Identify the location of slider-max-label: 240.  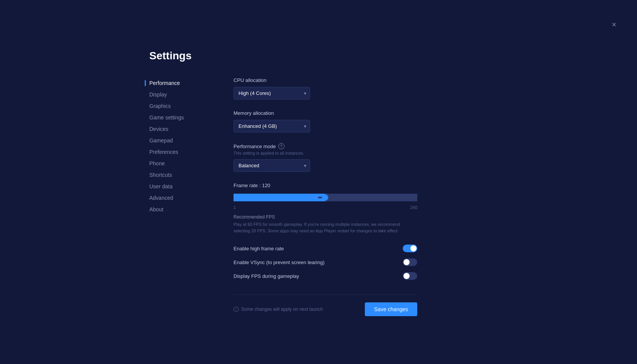
(414, 207).